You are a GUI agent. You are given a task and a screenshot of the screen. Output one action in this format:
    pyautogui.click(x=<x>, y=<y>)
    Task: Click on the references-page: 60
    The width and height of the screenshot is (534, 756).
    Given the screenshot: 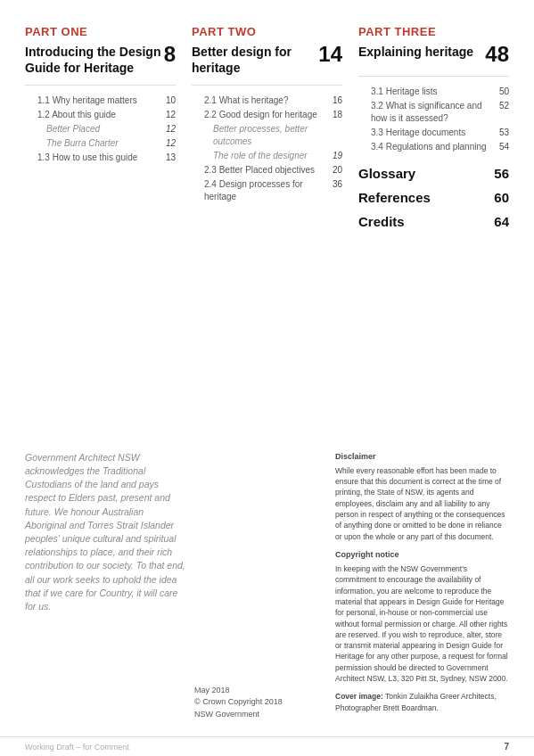 What is the action you would take?
    pyautogui.click(x=501, y=198)
    